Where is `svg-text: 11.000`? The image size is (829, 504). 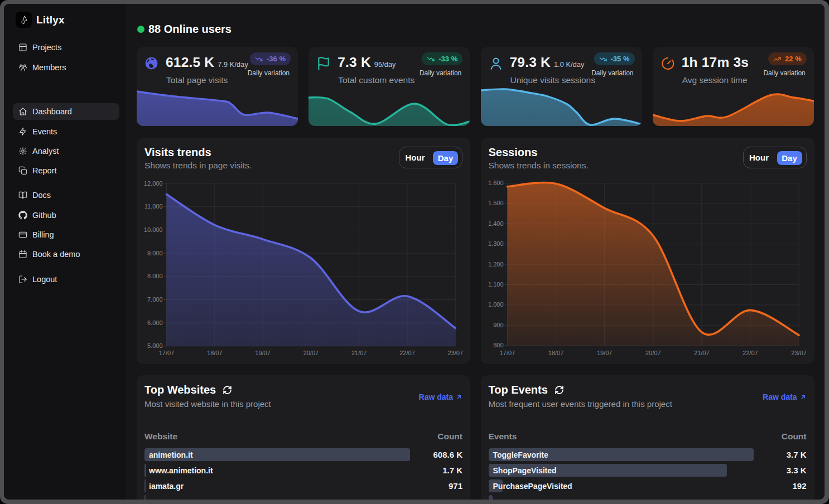 svg-text: 11.000 is located at coordinates (154, 206).